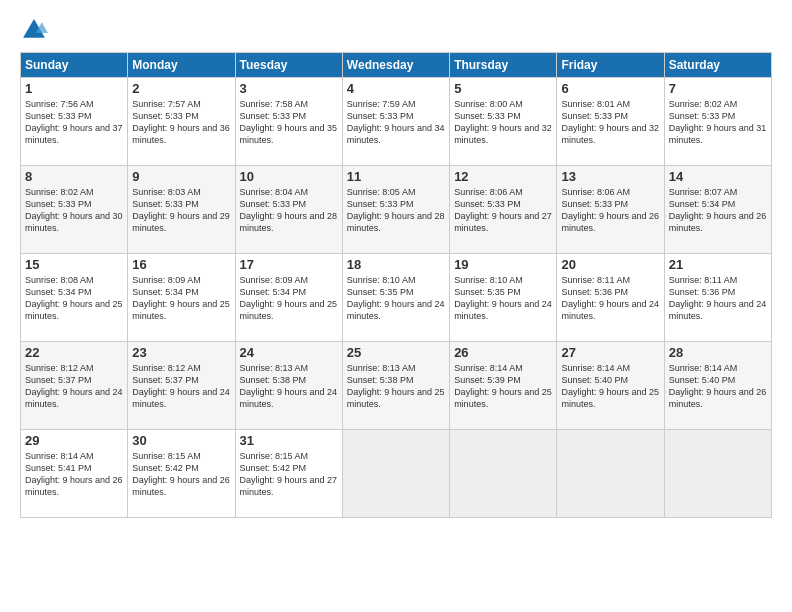  What do you see at coordinates (396, 122) in the screenshot?
I see `calendar-cell: 4 Sunrise: 7:59 AM Sunset: 5:33 PM Dayli…` at bounding box center [396, 122].